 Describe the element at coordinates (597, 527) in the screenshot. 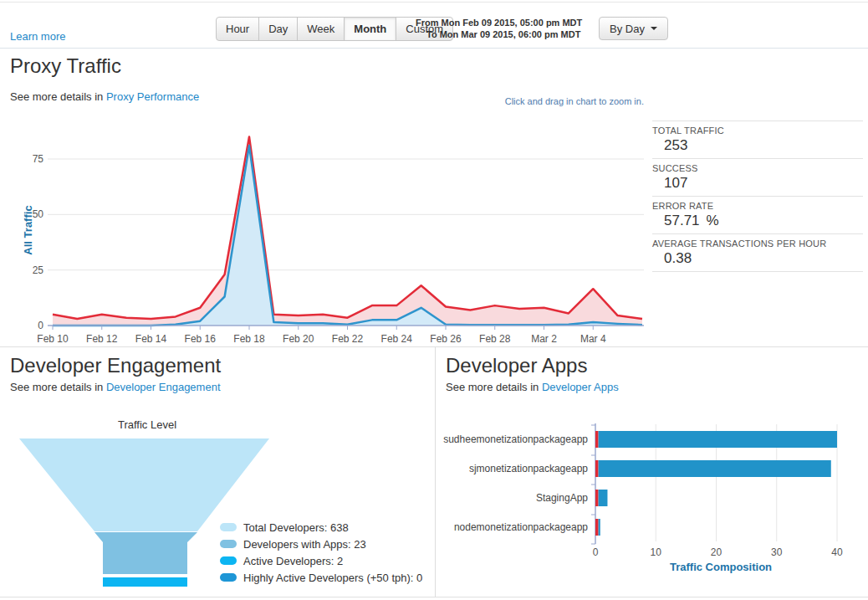

I see `bar-errors-nodemonetizationpackageapp` at that location.